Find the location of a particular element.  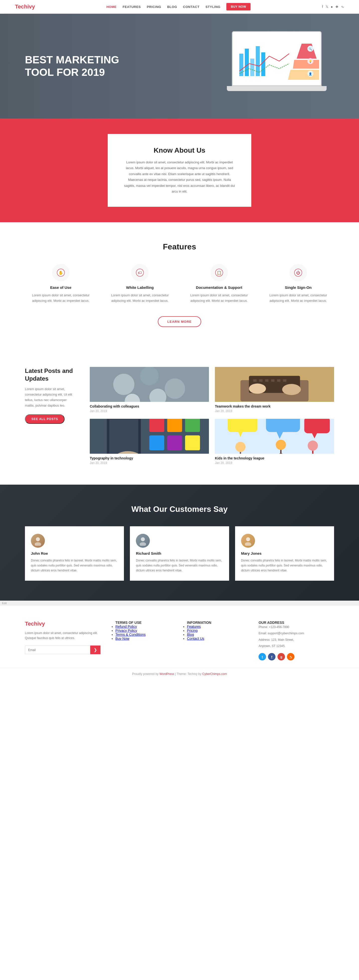

footer-terms-tandc-link: Terms & Conditions is located at coordinates (131, 635).